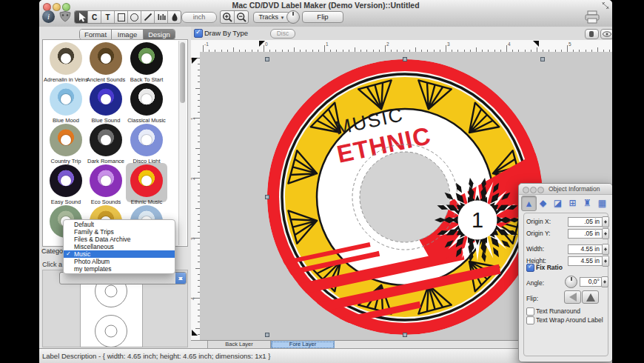  I want to click on unit-selector: inch, so click(199, 18).